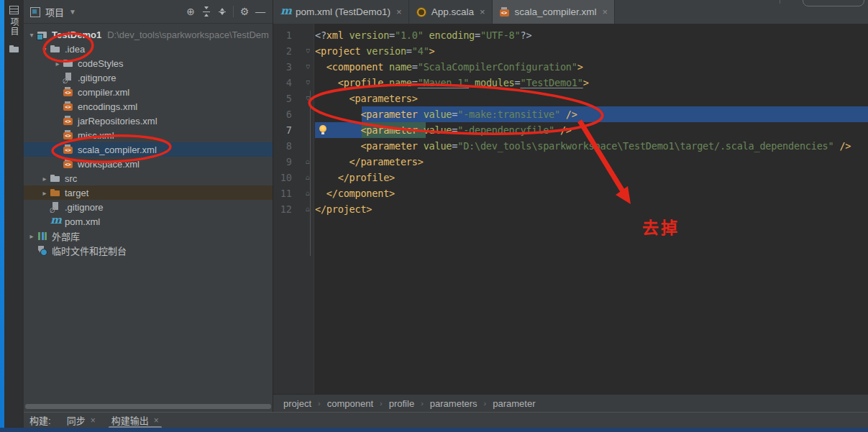 This screenshot has width=868, height=432. Describe the element at coordinates (148, 221) in the screenshot. I see `tree-item-pom.xml: pom.xml` at that location.